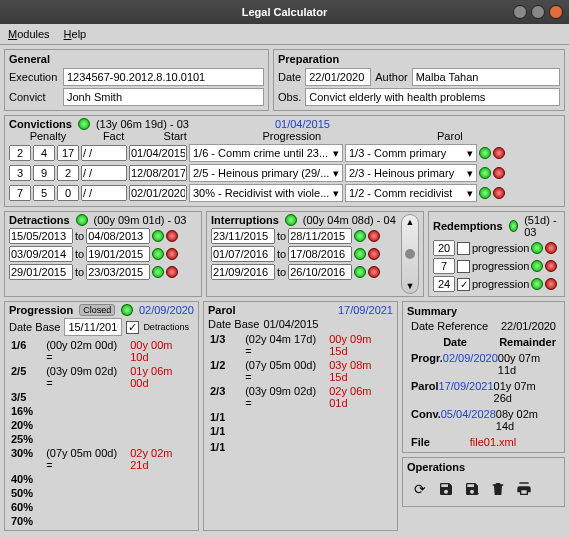 This screenshot has height=538, width=569. I want to click on maximize-button, so click(538, 12).